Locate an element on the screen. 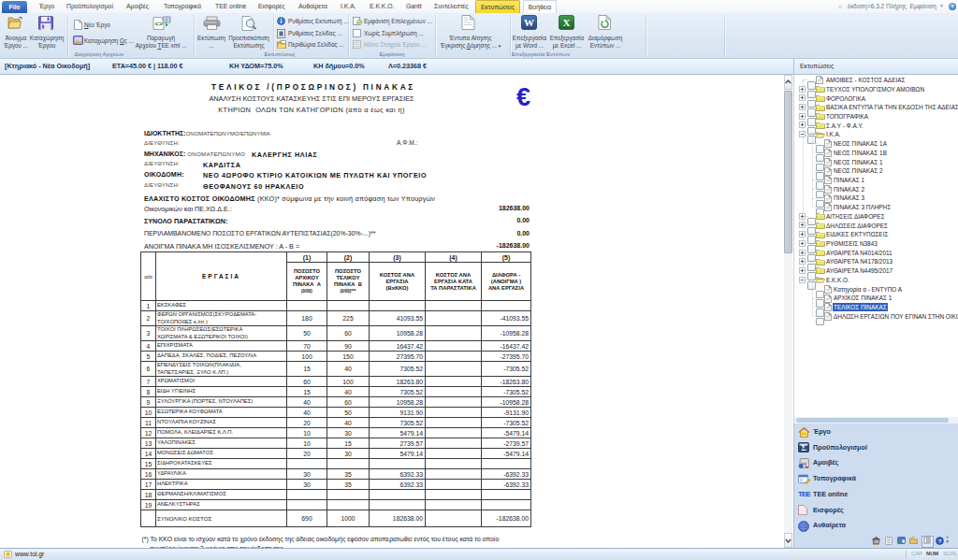  svg-text: ΤΕΕ is located at coordinates (805, 494).